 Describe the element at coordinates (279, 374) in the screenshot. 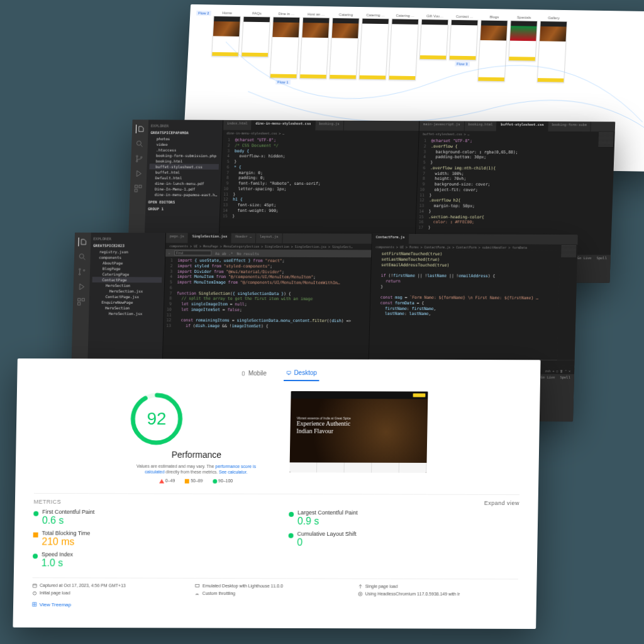

I see `device-tabs: Mobile Desktop` at that location.